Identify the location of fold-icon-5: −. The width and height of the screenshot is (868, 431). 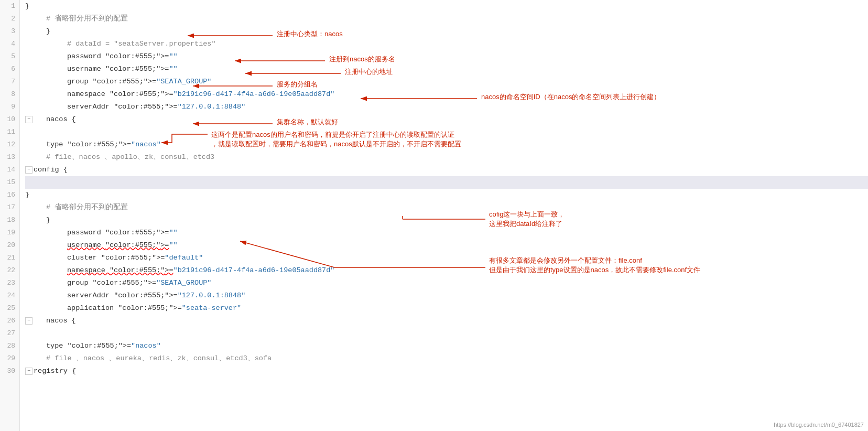
(29, 321).